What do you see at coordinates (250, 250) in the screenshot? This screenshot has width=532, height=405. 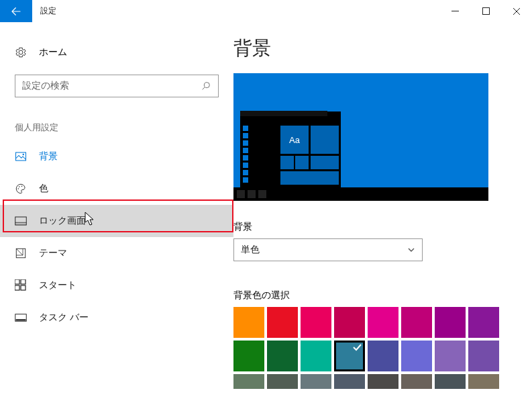 I see `dropdown-value: 単色` at bounding box center [250, 250].